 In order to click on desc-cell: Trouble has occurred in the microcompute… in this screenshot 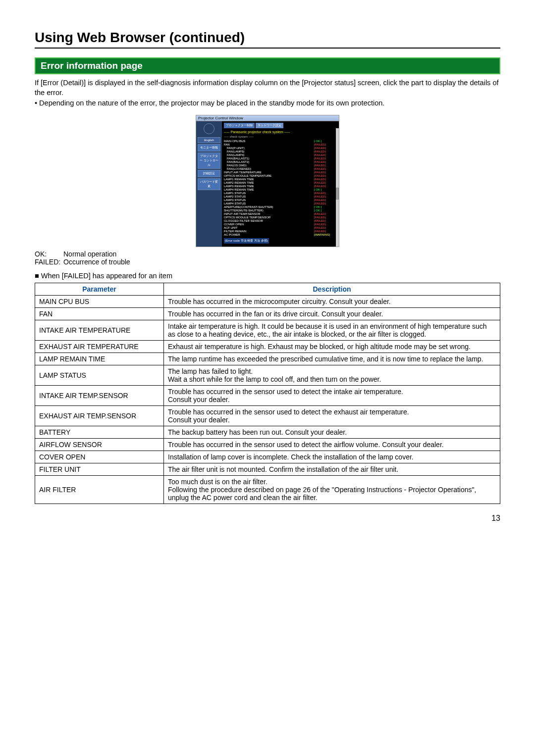, I will do `click(332, 302)`.